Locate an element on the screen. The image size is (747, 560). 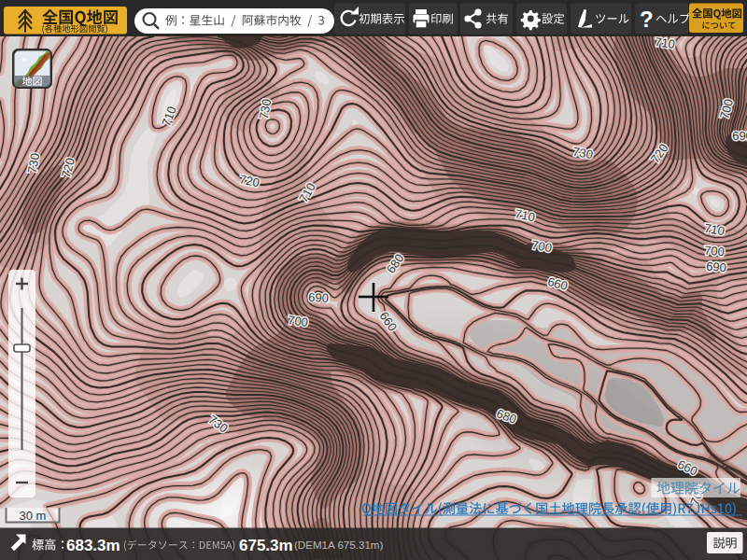
svg-text: 710 is located at coordinates (665, 43).